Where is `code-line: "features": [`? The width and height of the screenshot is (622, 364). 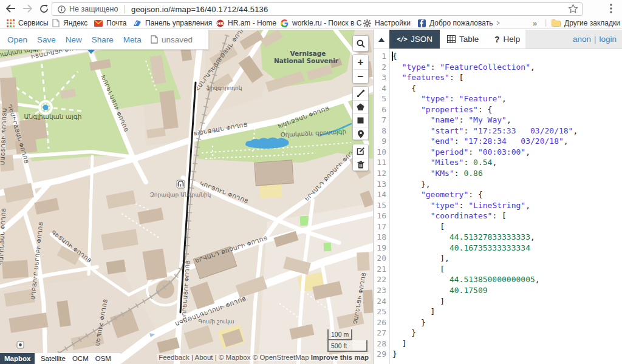
code-line: "features": [ is located at coordinates (507, 78).